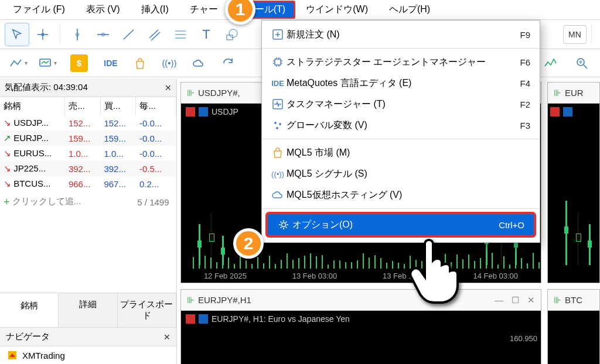 Image resolution: width=600 pixels, height=364 pixels. Describe the element at coordinates (278, 83) in the screenshot. I see `ide-icon: IDE` at that location.